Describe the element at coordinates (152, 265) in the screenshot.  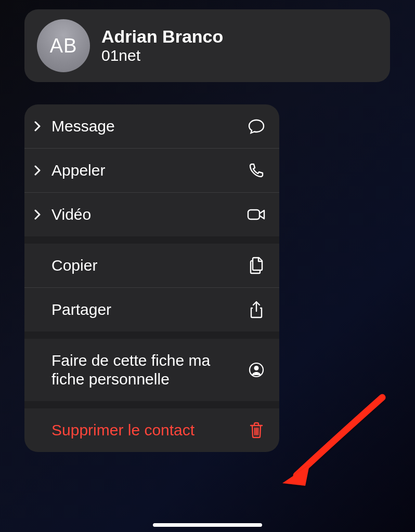
I see `menu-item-copy: Copier` at that location.